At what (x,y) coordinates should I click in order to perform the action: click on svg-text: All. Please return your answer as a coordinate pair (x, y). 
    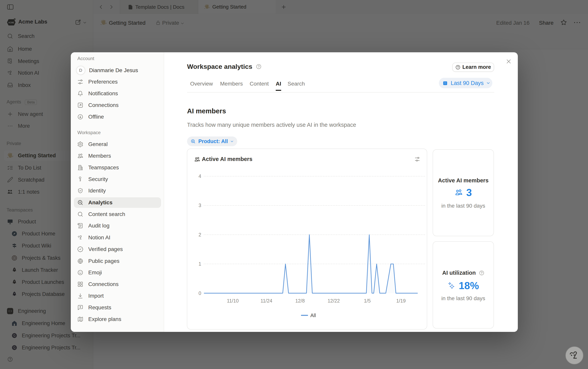
    Looking at the image, I should click on (313, 315).